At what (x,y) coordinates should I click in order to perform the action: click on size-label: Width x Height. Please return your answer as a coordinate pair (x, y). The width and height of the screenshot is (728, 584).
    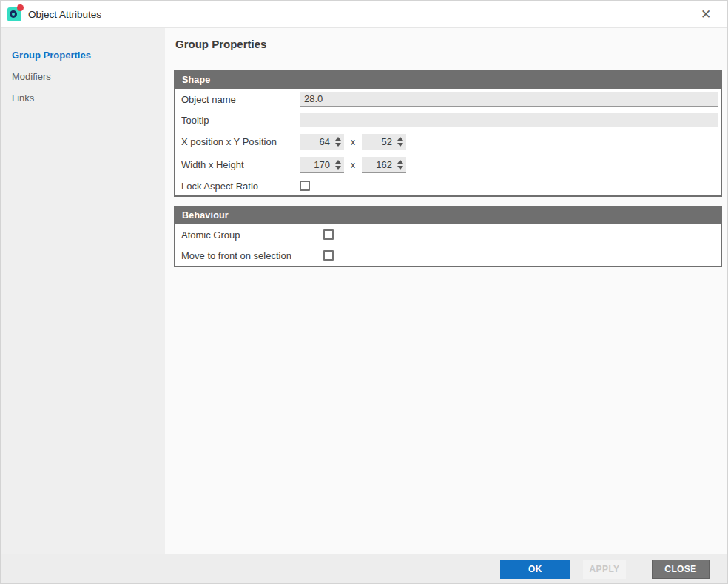
    Looking at the image, I should click on (240, 164).